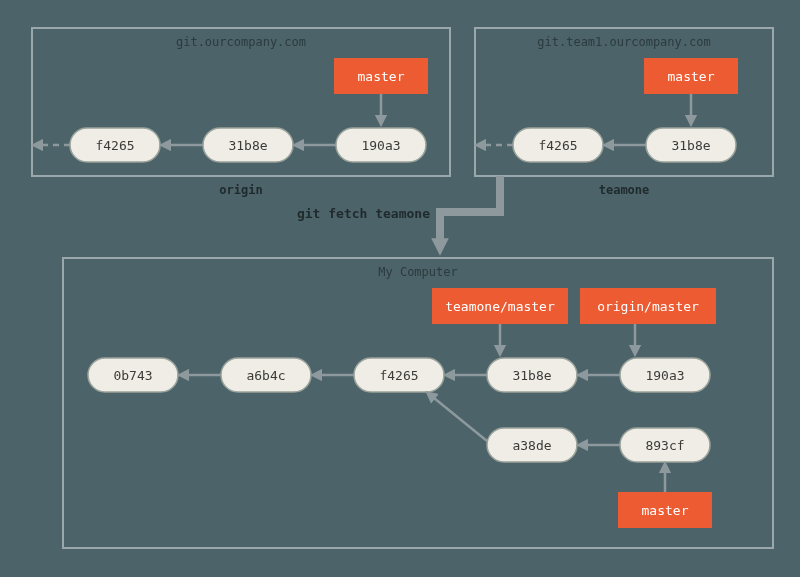  I want to click on teamone-footer: teamone, so click(624, 190).